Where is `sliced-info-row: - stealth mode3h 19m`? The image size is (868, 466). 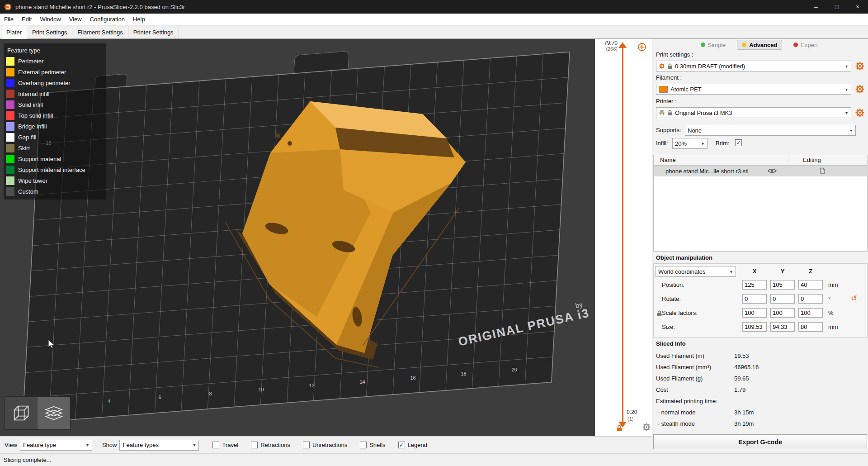 sliced-info-row: - stealth mode3h 19m is located at coordinates (760, 423).